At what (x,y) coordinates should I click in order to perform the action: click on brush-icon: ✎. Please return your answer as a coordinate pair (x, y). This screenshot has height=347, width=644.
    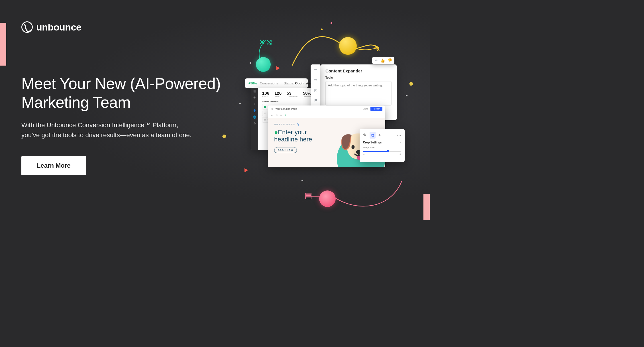
    Looking at the image, I should click on (365, 135).